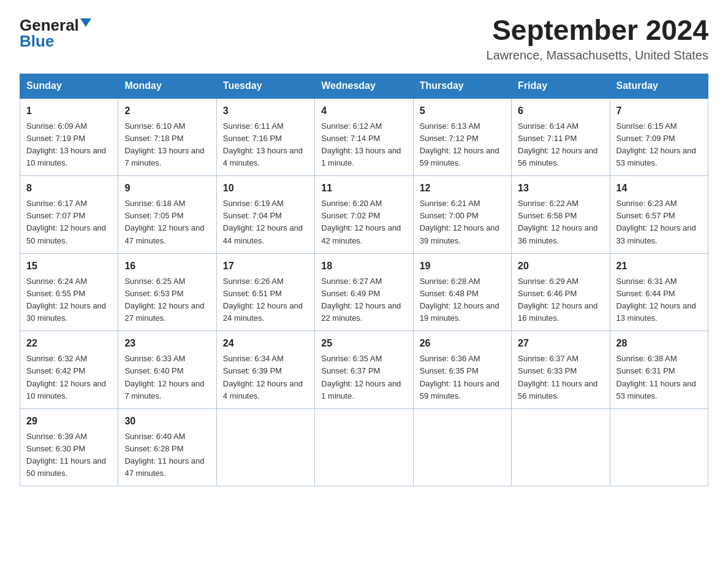 This screenshot has height=563, width=728. I want to click on day-number: 27, so click(560, 343).